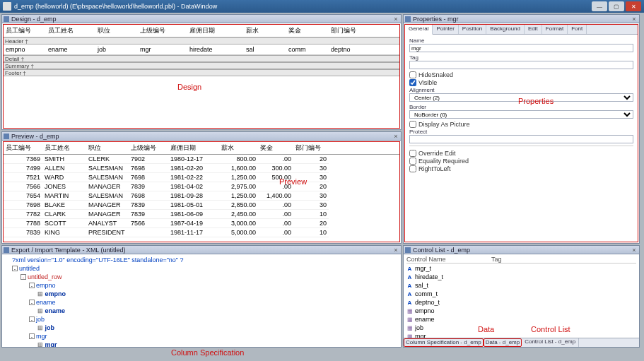 This screenshot has width=644, height=361. Describe the element at coordinates (522, 65) in the screenshot. I see `prop-tag-input` at that location.